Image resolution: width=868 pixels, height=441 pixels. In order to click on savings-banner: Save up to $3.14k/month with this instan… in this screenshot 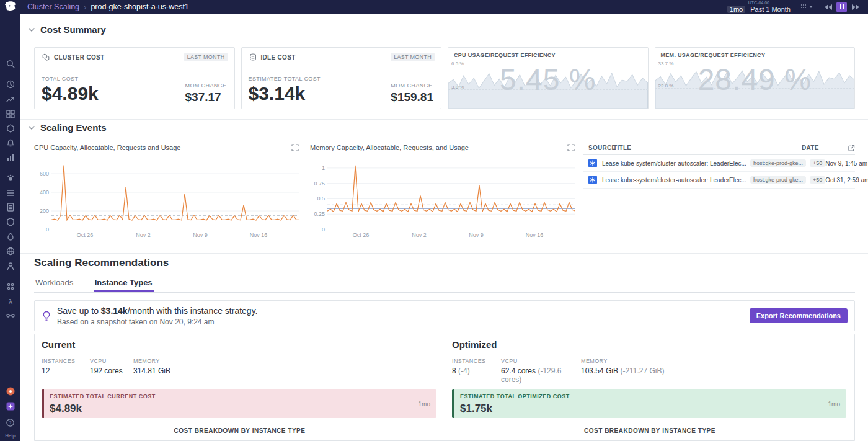, I will do `click(445, 316)`.